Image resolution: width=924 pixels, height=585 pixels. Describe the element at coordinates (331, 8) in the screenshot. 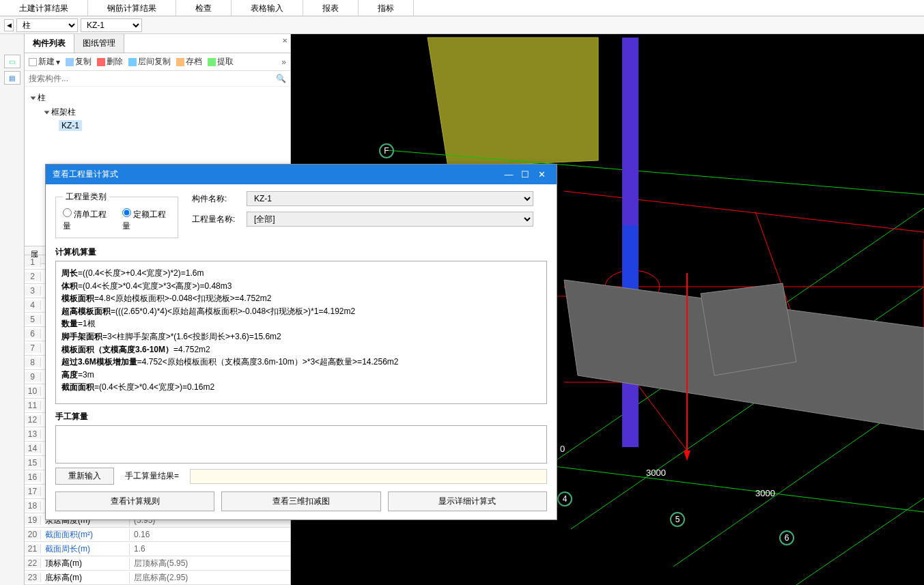

I see `tab-report: 报表` at that location.